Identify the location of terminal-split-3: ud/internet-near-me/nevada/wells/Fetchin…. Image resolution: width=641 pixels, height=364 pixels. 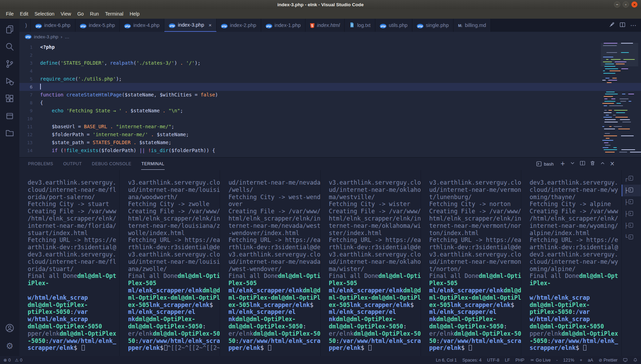
(270, 263).